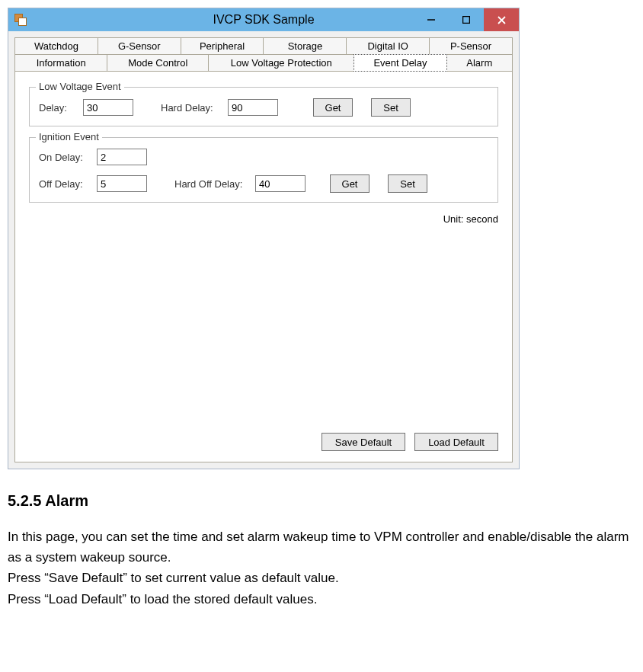 The height and width of the screenshot is (672, 643). I want to click on group-low-voltage-event: Low Voltage Event Delay: Hard Delay: Get…, so click(264, 107).